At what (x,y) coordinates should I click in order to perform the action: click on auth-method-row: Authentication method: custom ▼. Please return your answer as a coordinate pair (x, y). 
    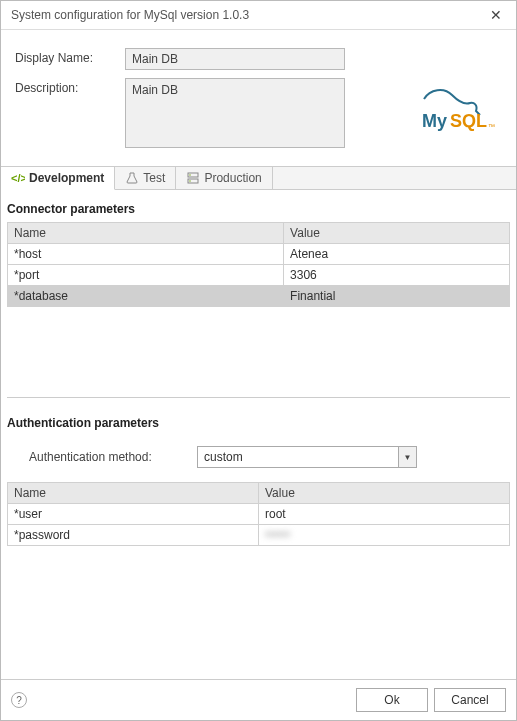
    Looking at the image, I should click on (258, 459).